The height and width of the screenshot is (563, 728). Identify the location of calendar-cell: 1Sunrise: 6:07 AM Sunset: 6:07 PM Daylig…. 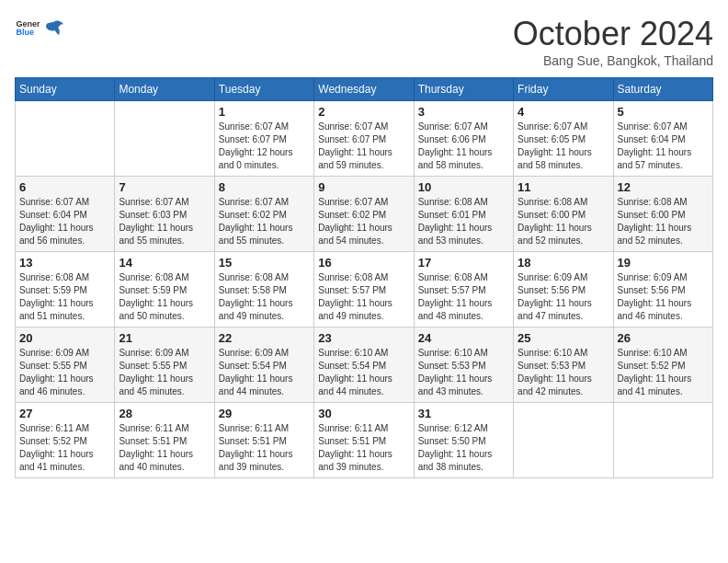
(264, 139).